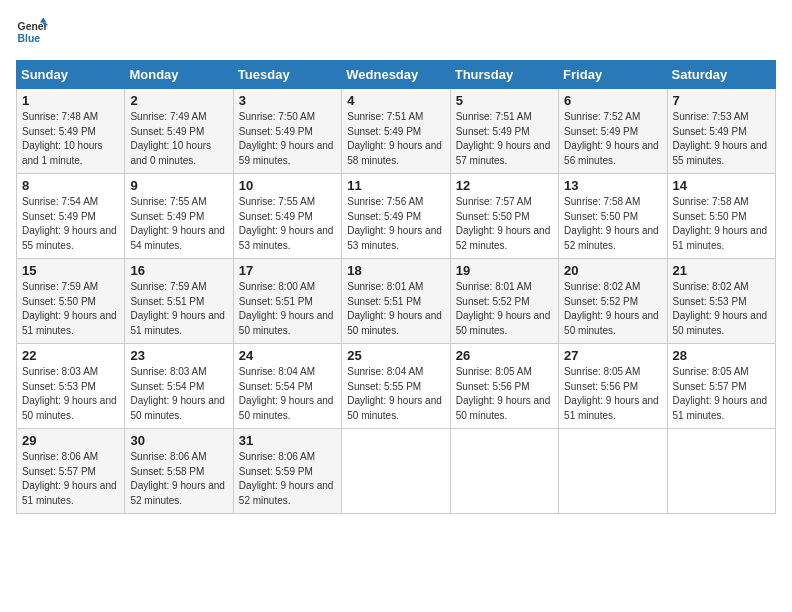 The image size is (792, 612). What do you see at coordinates (32, 32) in the screenshot?
I see `logo-icon: General Blue` at bounding box center [32, 32].